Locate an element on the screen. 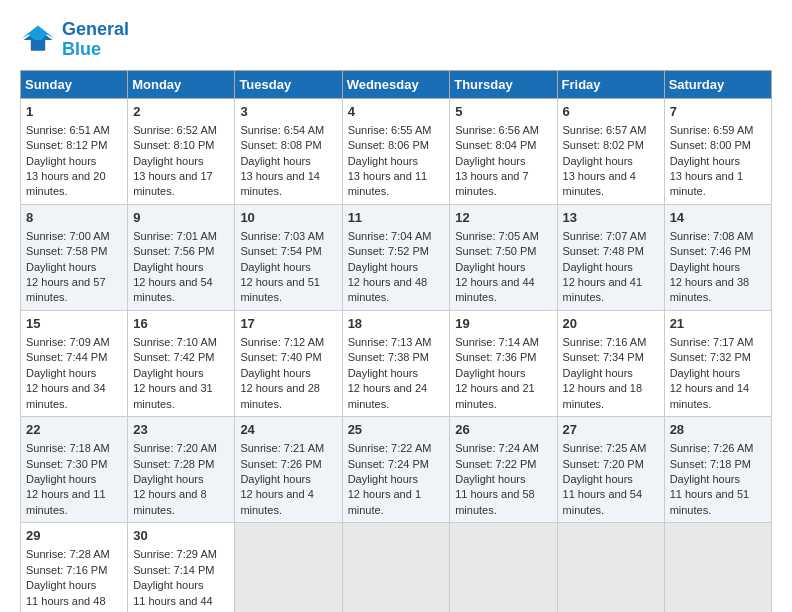 The image size is (792, 612). calendar-cell-28: 28 Sunrise: 7:26 AM Sunset: 7:18 PM Dayl… is located at coordinates (718, 470).